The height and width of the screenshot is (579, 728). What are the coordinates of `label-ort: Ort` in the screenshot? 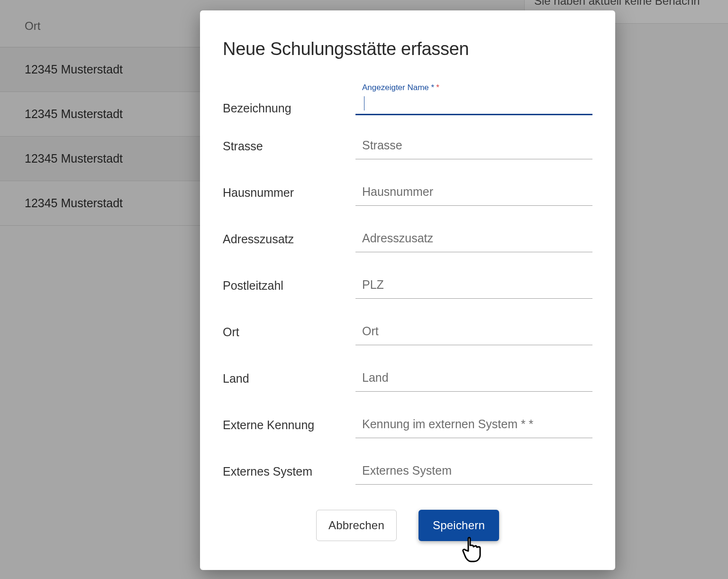 It's located at (289, 331).